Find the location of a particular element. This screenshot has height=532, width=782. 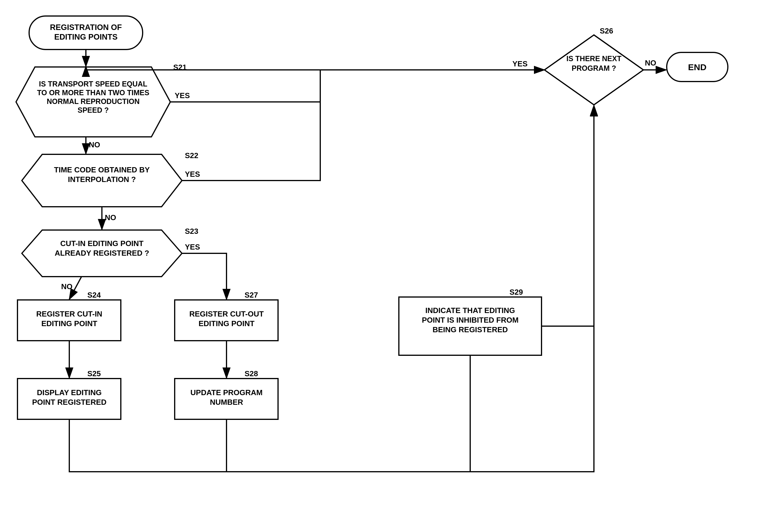

svg-text: INTERPOLATION ? is located at coordinates (102, 179).